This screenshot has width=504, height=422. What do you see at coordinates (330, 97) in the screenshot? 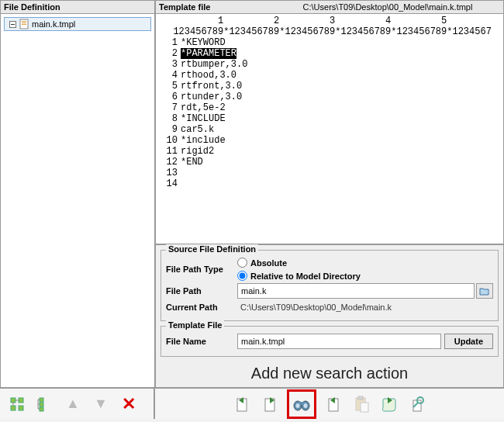
I see `code-line: 6rtunder,3.0` at bounding box center [330, 97].